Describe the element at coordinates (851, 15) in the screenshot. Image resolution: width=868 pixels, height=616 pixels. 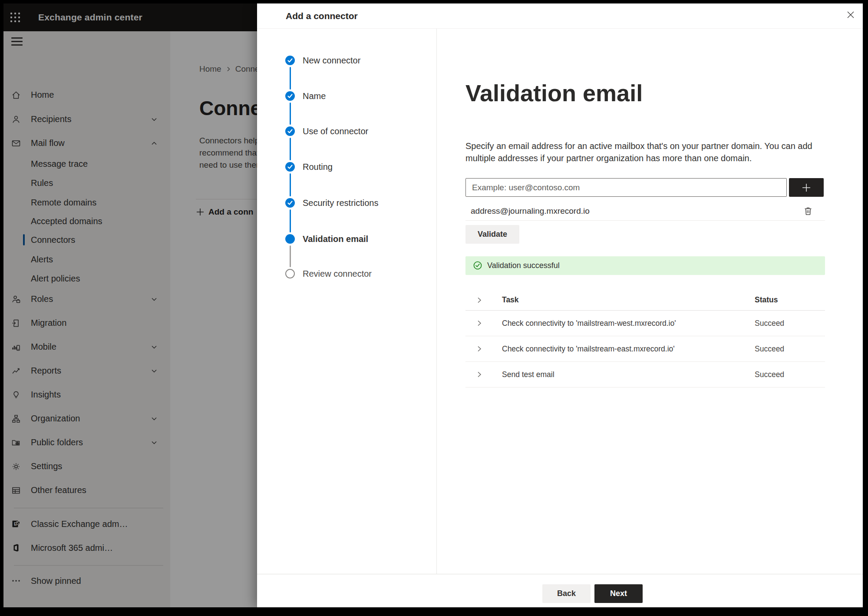
I see `close-icon` at that location.